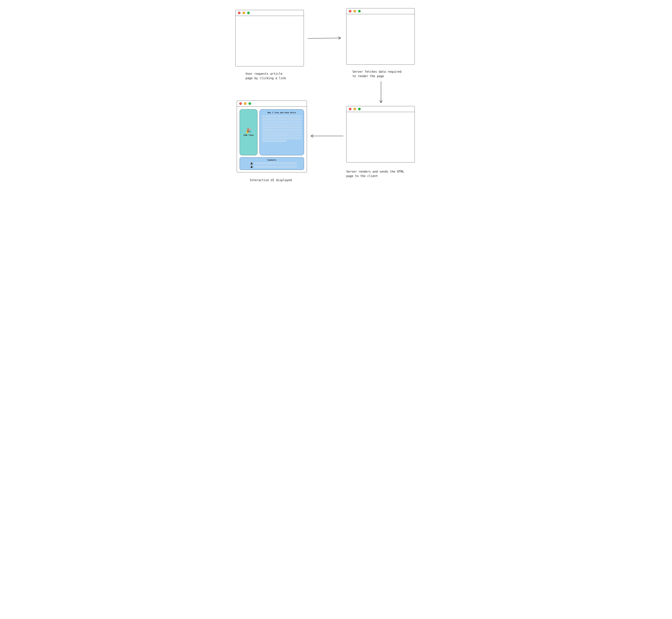 Image resolution: width=672 pixels, height=619 pixels. What do you see at coordinates (325, 39) in the screenshot?
I see `arrow-step1-to-step2` at bounding box center [325, 39].